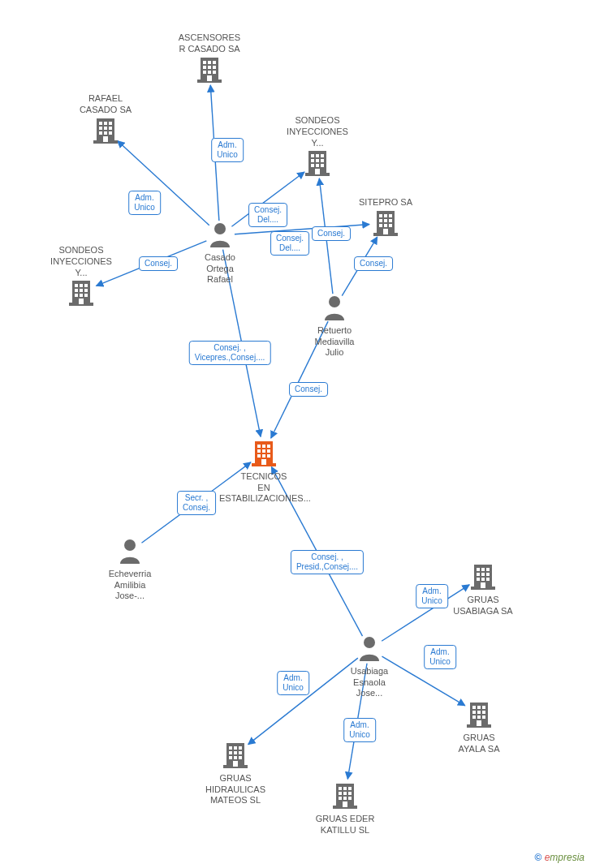  Describe the element at coordinates (317, 146) in the screenshot. I see `node-sondeos_top: SONDEOSINYECCIONESY...` at that location.